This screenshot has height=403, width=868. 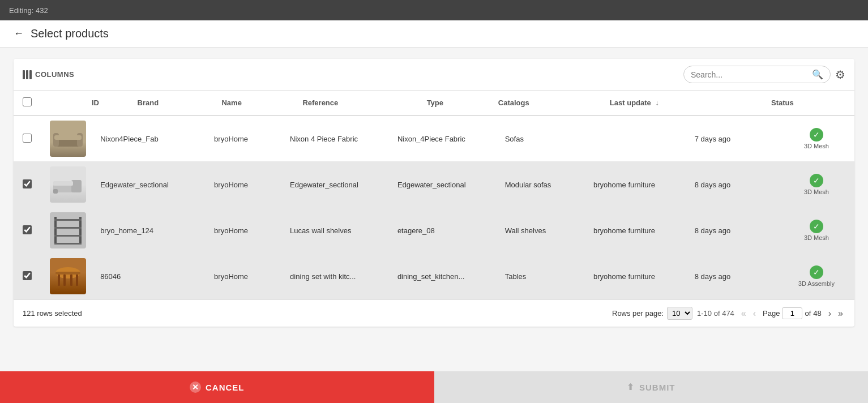 What do you see at coordinates (19, 34) in the screenshot?
I see `back-button: ←` at bounding box center [19, 34].